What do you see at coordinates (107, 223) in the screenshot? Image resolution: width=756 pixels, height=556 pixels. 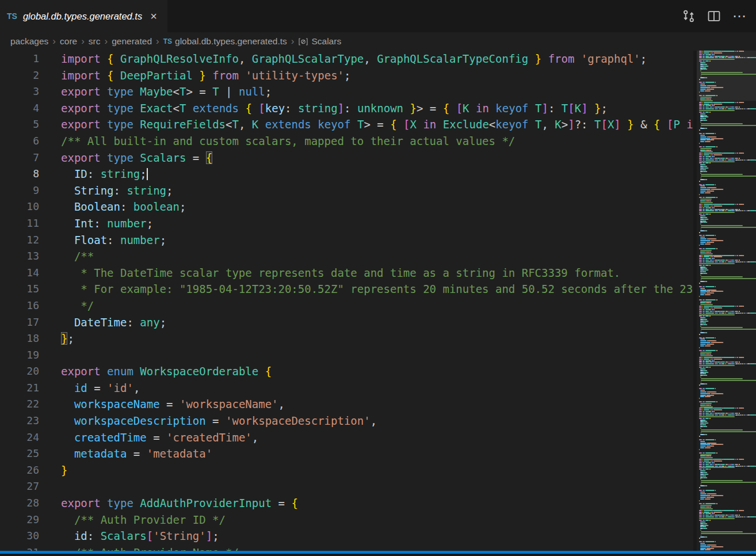 I see `code-text: Int: number;` at bounding box center [107, 223].